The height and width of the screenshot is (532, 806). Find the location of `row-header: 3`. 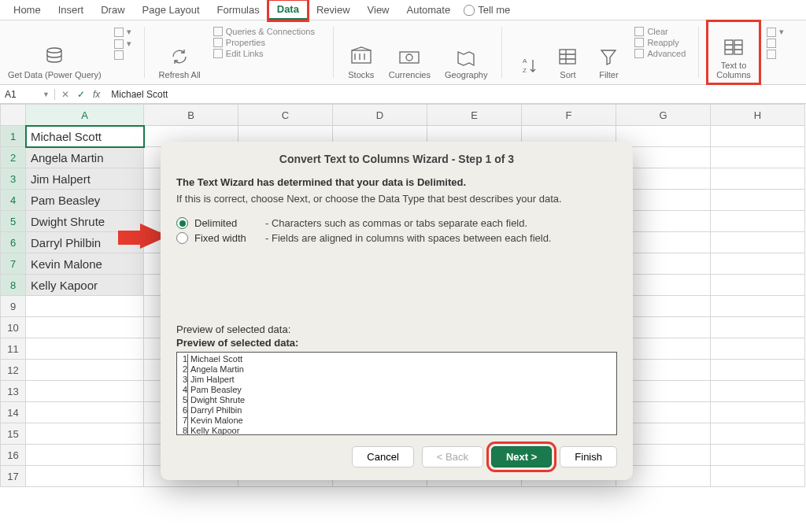

row-header: 3 is located at coordinates (13, 179).